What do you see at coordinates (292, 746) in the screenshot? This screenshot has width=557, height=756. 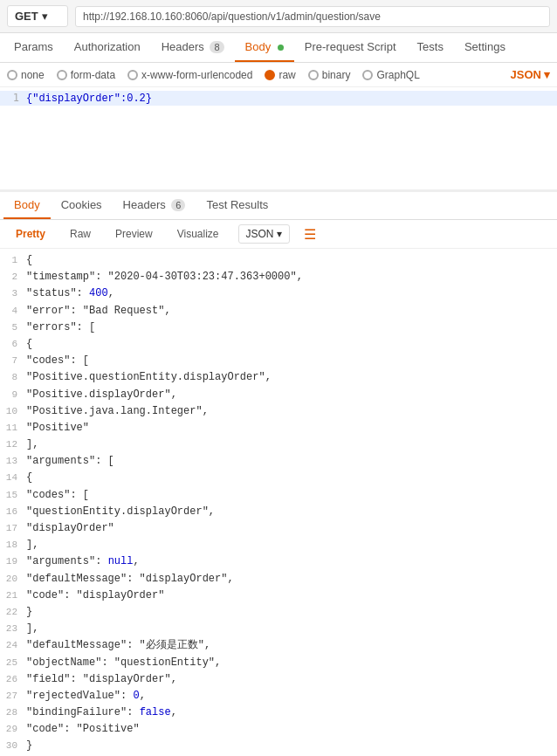 I see `json-line-content: }` at bounding box center [292, 746].